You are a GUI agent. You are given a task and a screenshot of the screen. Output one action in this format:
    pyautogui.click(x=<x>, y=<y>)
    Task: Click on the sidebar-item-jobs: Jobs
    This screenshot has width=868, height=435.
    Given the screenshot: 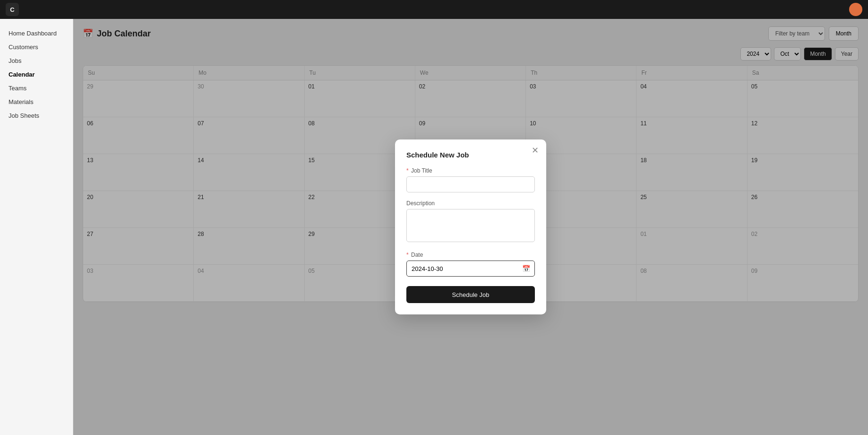 What is the action you would take?
    pyautogui.click(x=36, y=61)
    